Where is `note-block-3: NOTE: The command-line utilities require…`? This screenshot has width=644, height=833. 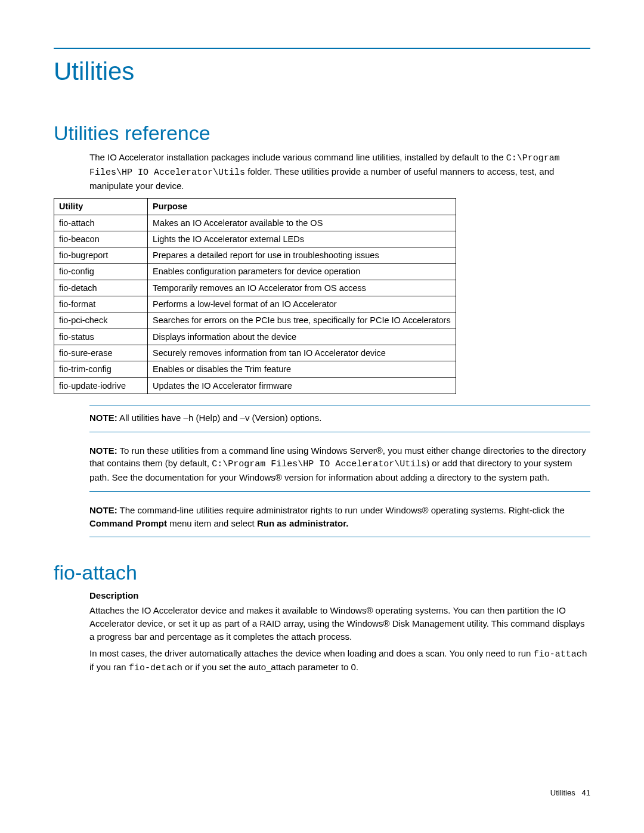
note-block-3: NOTE: The command-line utilities require… is located at coordinates (340, 518).